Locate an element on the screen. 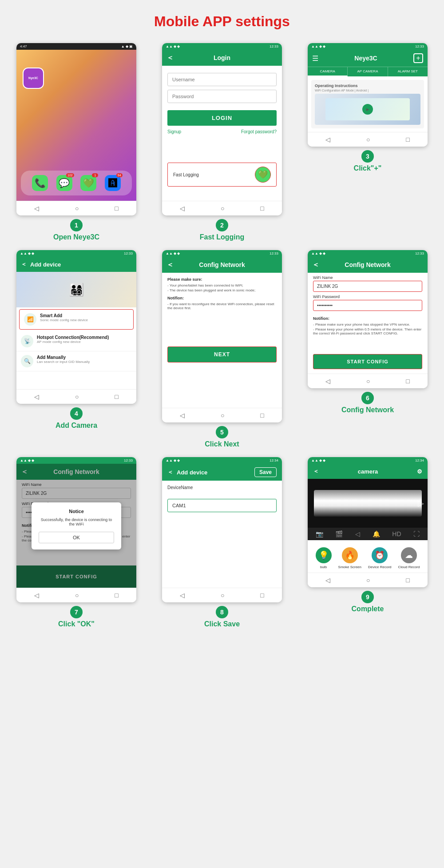  neye3c-app-icon: Nye3C is located at coordinates (33, 78).